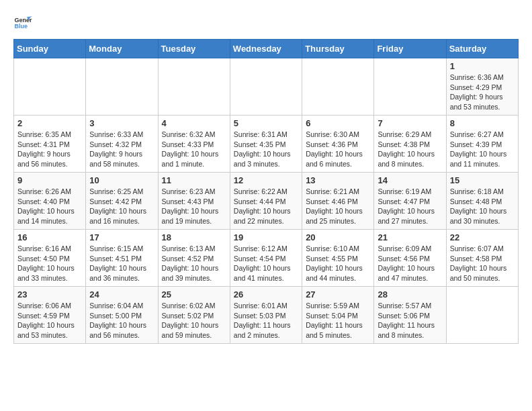 The width and height of the screenshot is (532, 411). What do you see at coordinates (266, 49) in the screenshot?
I see `weekday-header-wednesday: Wednesday` at bounding box center [266, 49].